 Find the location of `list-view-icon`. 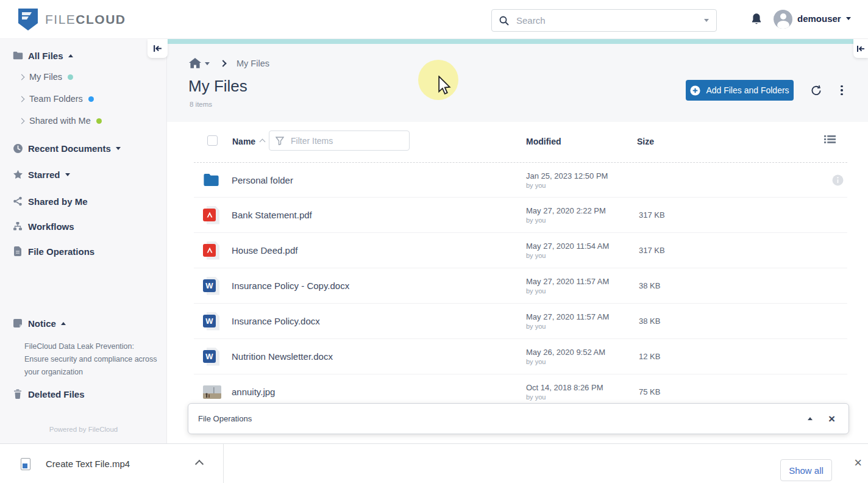

list-view-icon is located at coordinates (830, 139).